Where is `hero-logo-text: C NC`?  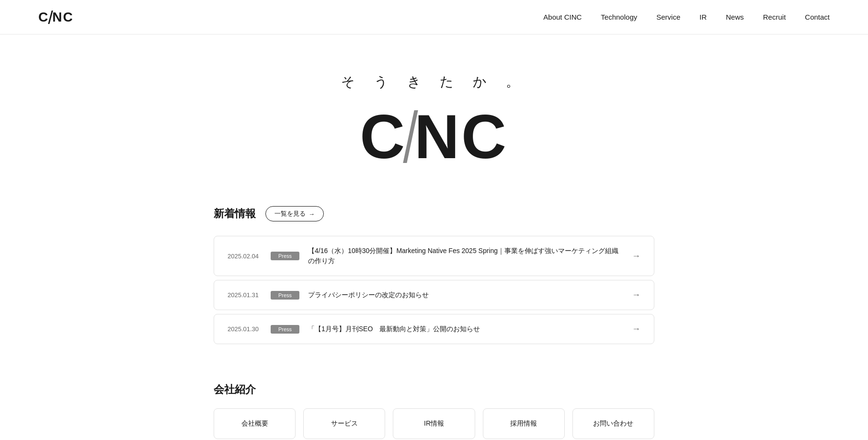 hero-logo-text: C NC is located at coordinates (434, 137).